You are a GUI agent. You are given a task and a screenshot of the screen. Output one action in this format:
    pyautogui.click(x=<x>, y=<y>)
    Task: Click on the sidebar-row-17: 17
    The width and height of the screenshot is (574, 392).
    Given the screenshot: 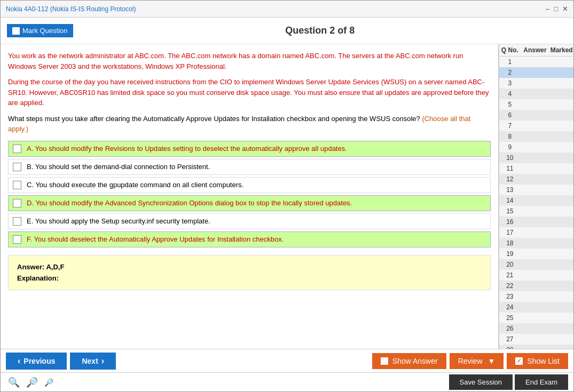 What is the action you would take?
    pyautogui.click(x=536, y=233)
    